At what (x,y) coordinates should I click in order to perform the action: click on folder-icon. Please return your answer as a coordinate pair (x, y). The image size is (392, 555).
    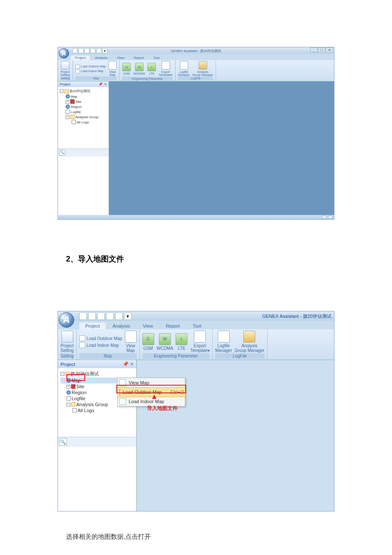
    Looking at the image, I should click on (72, 117).